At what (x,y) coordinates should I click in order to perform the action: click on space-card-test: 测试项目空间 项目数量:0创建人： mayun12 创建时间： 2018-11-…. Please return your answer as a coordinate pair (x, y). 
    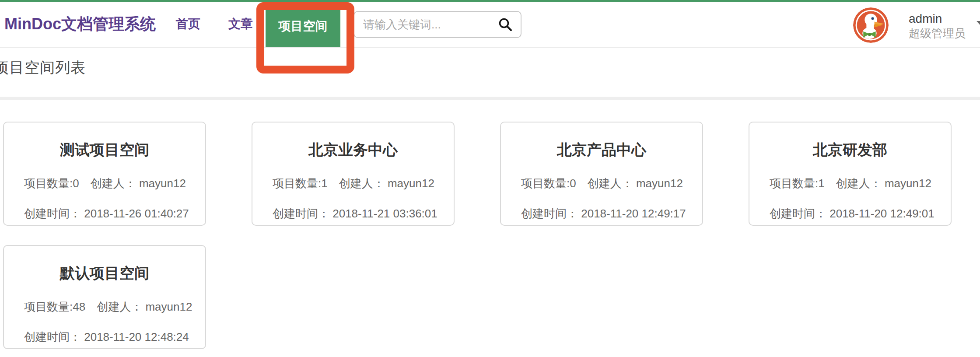
    Looking at the image, I should click on (105, 174).